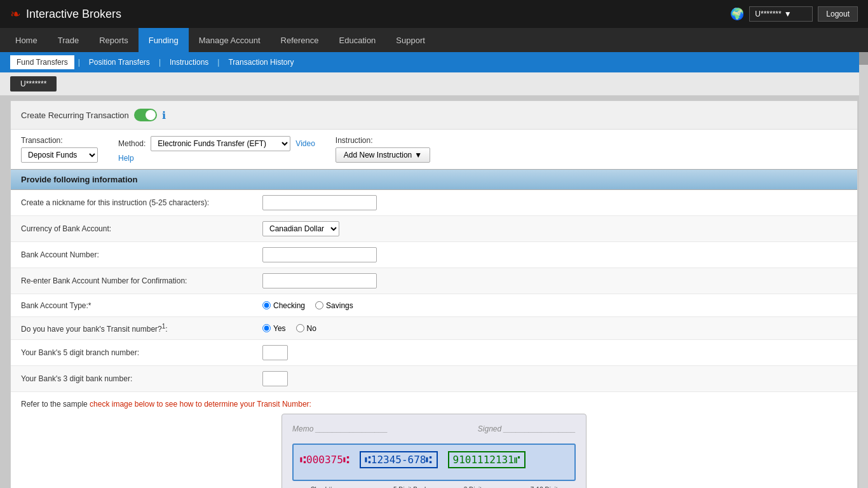  What do you see at coordinates (164, 116) in the screenshot?
I see `info-icon: ℹ` at bounding box center [164, 116].